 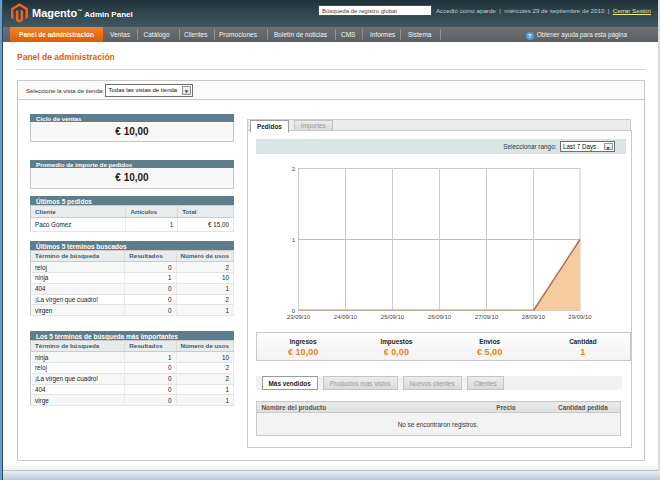 I want to click on svg-text: 27/09/10, so click(x=487, y=317).